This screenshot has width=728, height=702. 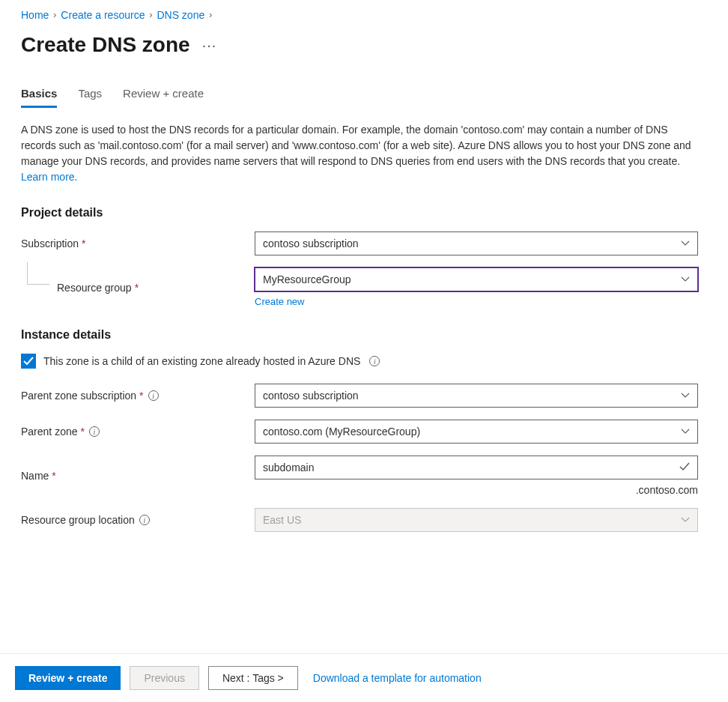 I want to click on breadcrumb: Home › Create a resource › DNS zone ›, so click(x=364, y=15).